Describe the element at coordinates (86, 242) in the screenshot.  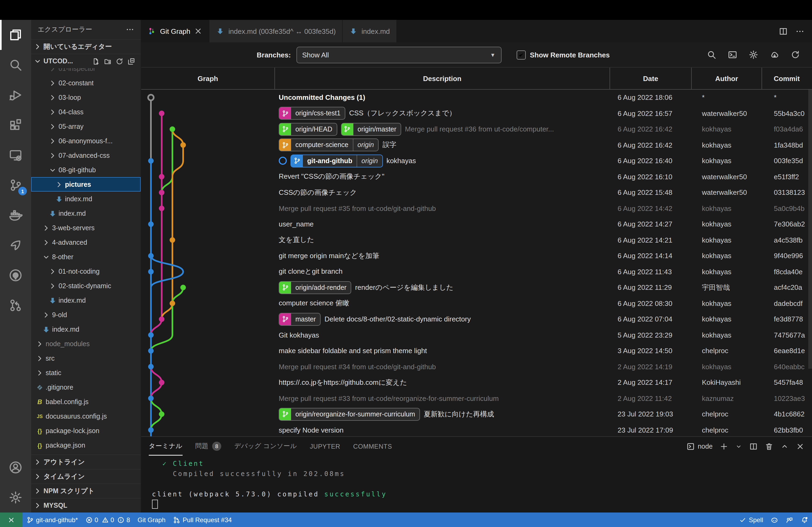
I see `tree-folder-4-advanced: 4-advanced` at that location.